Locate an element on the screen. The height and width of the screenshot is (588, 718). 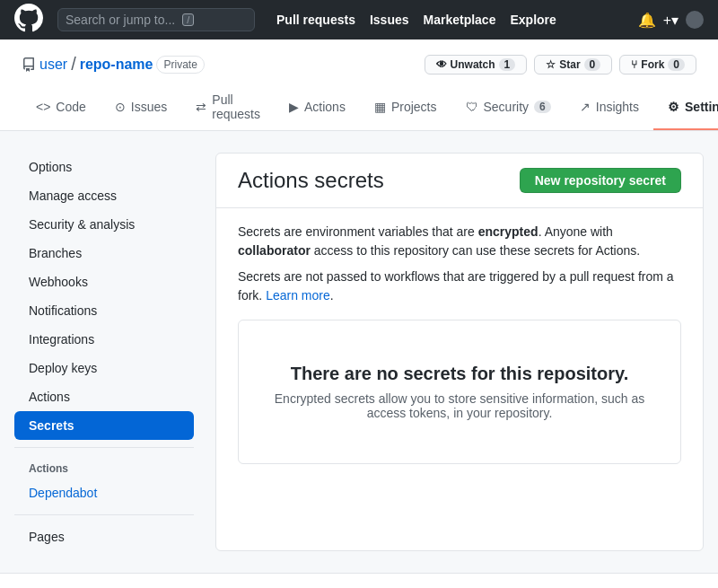
sidebar-item-deploy-keys: Deploy keys is located at coordinates (104, 368).